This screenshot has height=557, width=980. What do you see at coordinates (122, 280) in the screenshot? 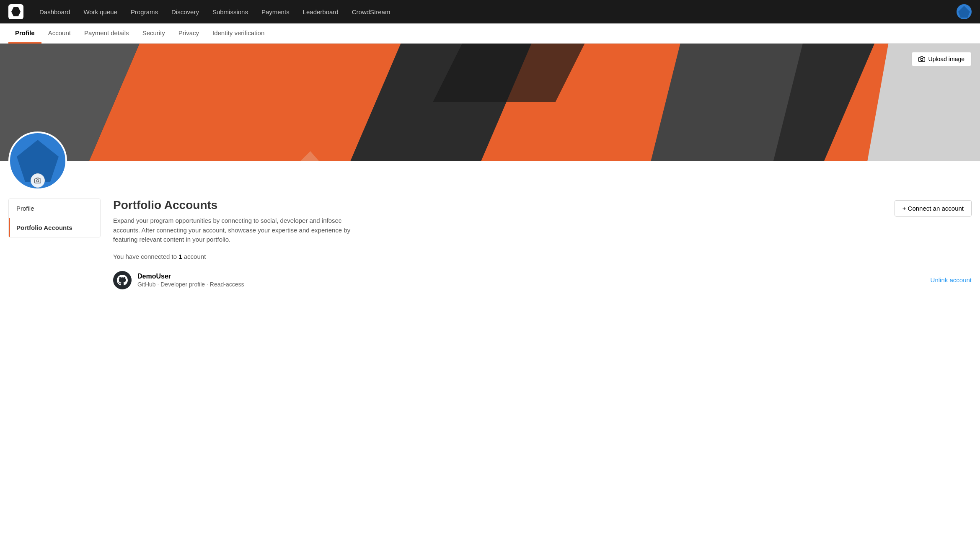
I see `github-logo-icon` at bounding box center [122, 280].